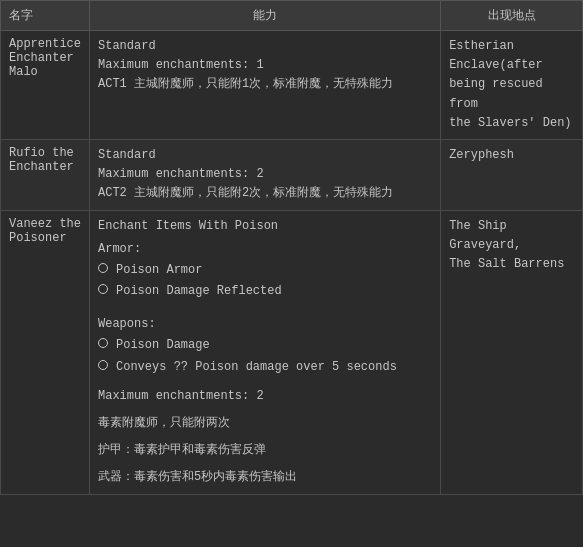 The height and width of the screenshot is (547, 583). What do you see at coordinates (292, 174) in the screenshot?
I see `table-row: Rufio the EnchanterStandardMaximum encha…` at bounding box center [292, 174].